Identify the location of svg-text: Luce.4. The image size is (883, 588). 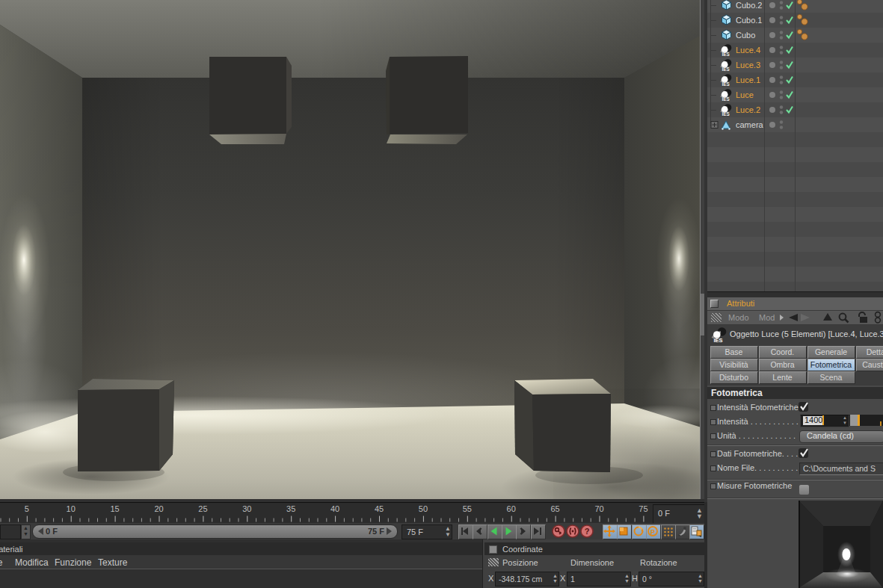
(748, 50).